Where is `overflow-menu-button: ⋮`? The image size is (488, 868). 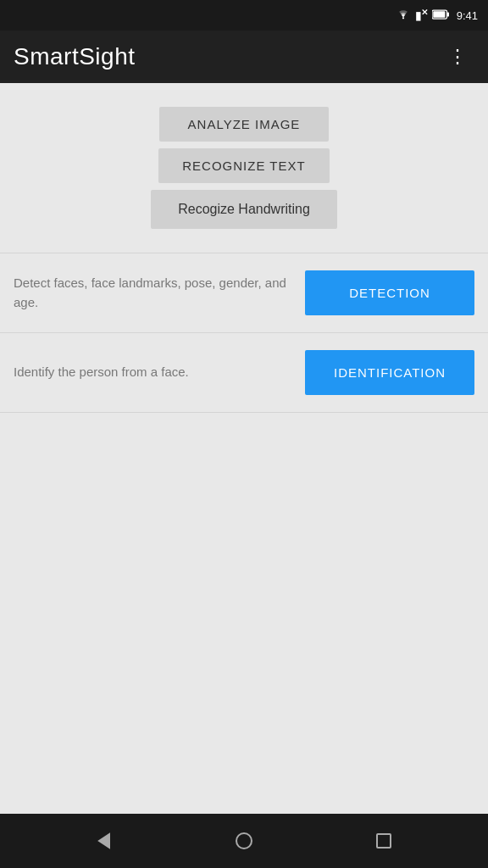 overflow-menu-button: ⋮ is located at coordinates (458, 57).